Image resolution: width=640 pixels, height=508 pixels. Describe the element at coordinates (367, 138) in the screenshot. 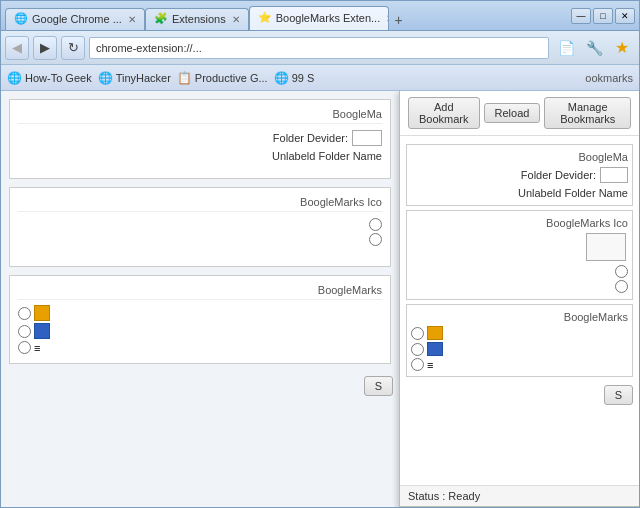

I see `folder-divider-input` at that location.